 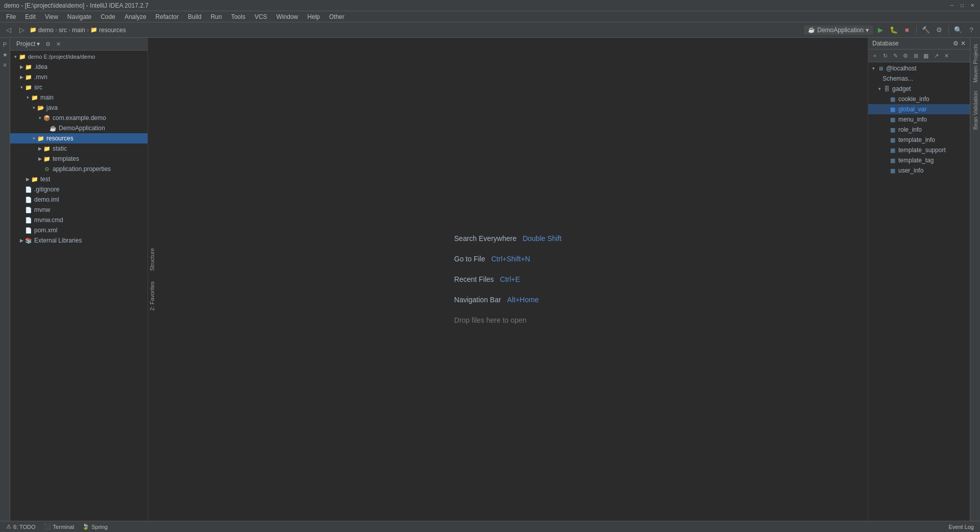 What do you see at coordinates (79, 67) in the screenshot?
I see `tree-item-idea: ▶📁.idea` at bounding box center [79, 67].